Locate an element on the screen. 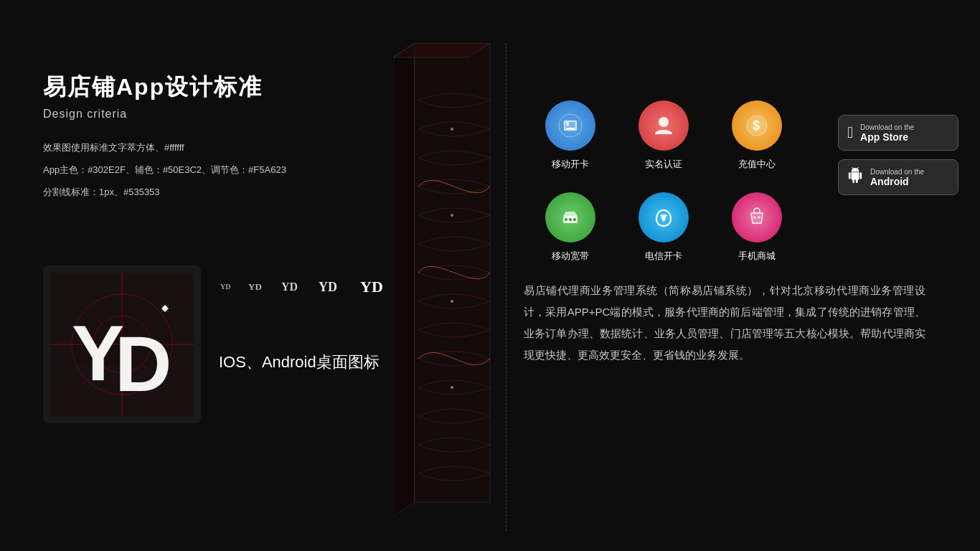  app-icon-recharge: $ 充值中心 is located at coordinates (757, 136).